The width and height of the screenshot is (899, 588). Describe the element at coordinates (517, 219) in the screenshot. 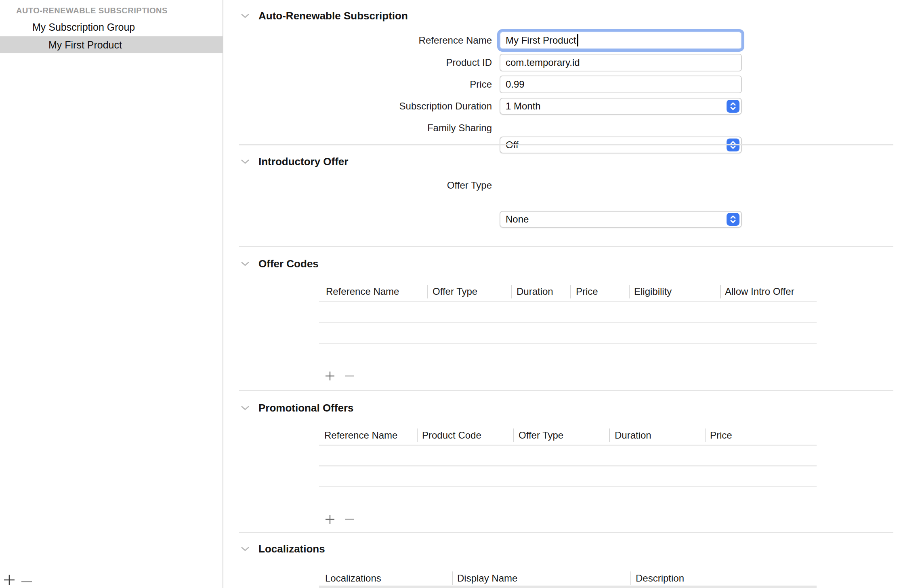

I see `offer-type-value: None` at that location.